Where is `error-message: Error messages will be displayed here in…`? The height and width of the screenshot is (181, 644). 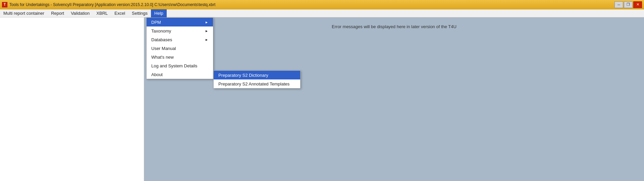 error-message: Error messages will be displayed here in… is located at coordinates (394, 27).